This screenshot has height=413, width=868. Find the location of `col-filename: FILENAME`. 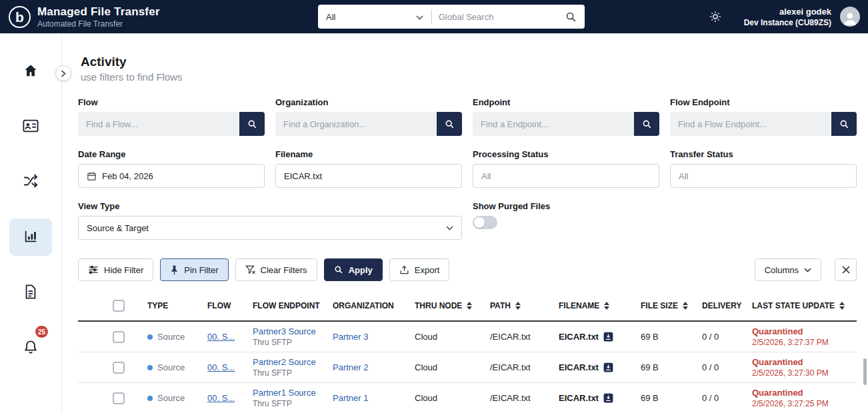

col-filename: FILENAME is located at coordinates (595, 306).